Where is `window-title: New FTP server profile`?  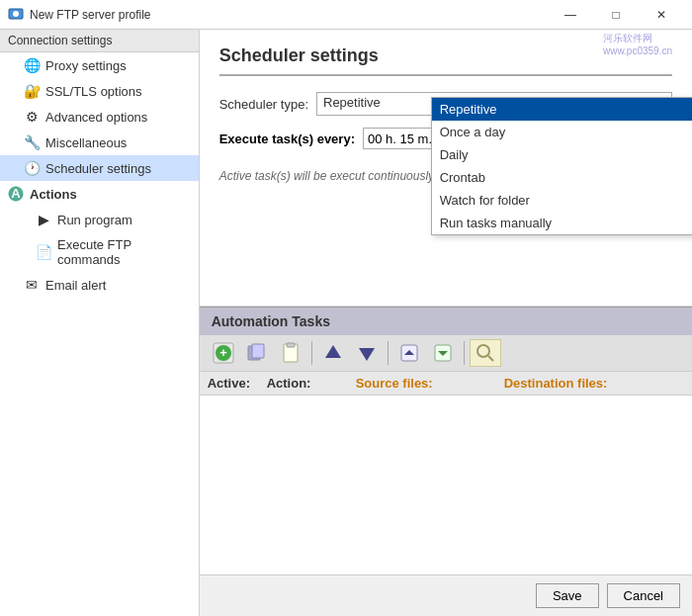
window-title: New FTP server profile is located at coordinates (289, 15).